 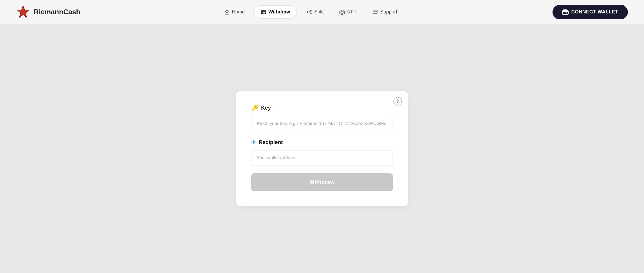 I want to click on recipient-icon: ✈, so click(x=254, y=142).